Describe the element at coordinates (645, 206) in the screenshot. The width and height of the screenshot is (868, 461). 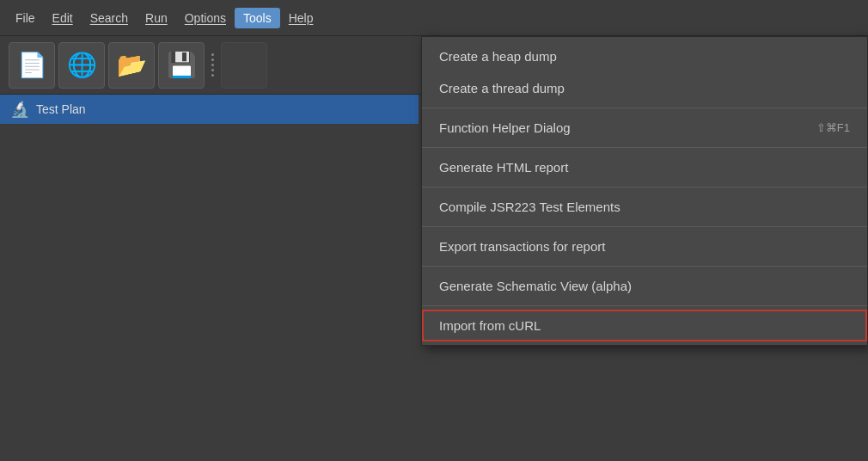
I see `compile-jsr223-item: Compile JSR223 Test Elements` at that location.